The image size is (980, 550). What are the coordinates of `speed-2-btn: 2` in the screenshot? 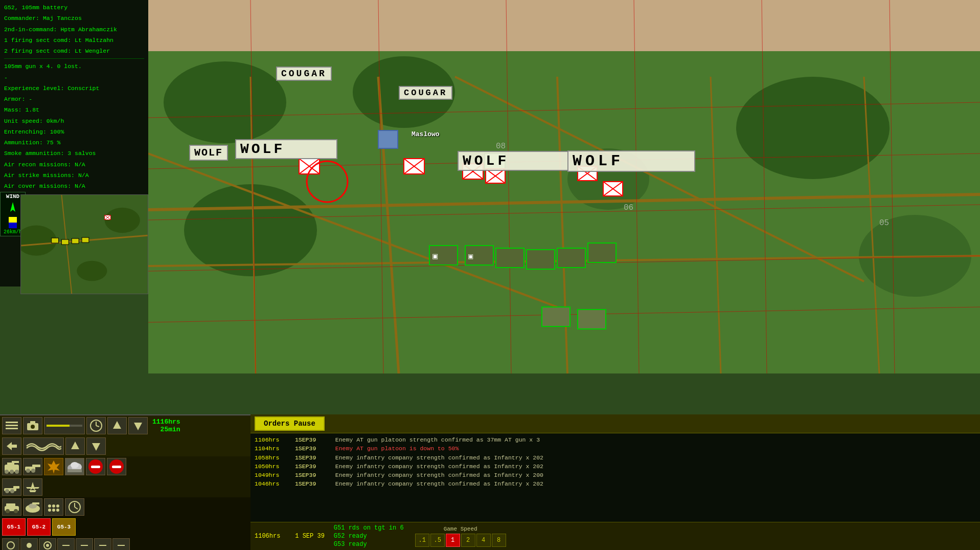 It's located at (468, 540).